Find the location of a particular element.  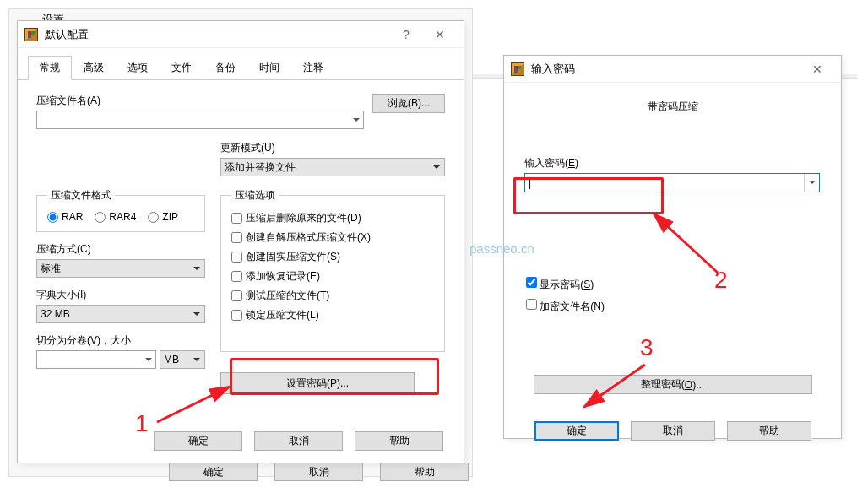

radio-rar: RAR is located at coordinates (65, 217).